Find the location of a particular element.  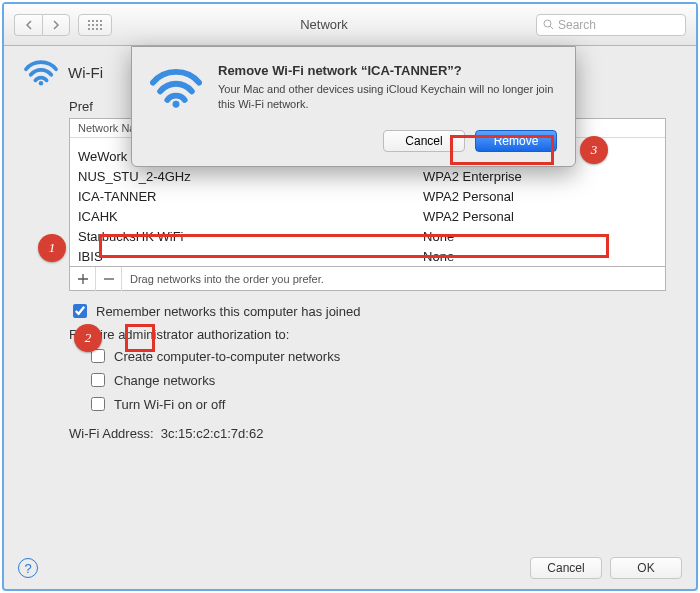

remove-network-dialog: Remove Wi-Fi network “ICA-TANNER”? Your … is located at coordinates (354, 106).